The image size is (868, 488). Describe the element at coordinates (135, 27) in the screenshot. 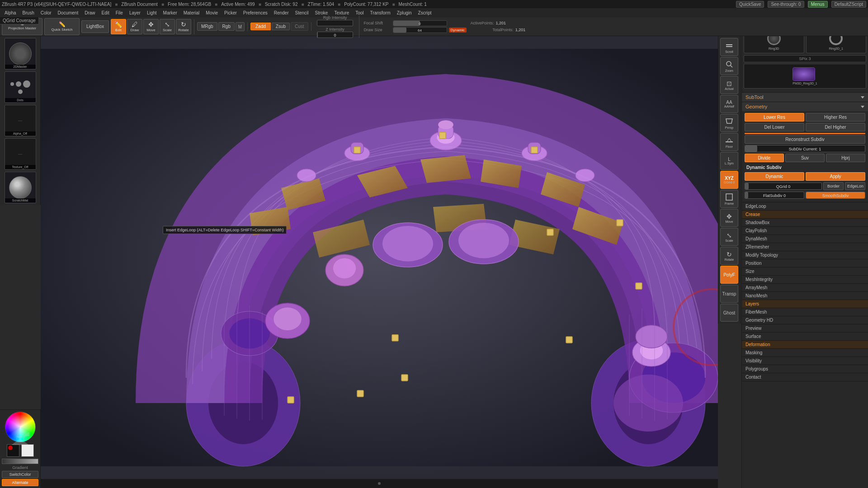

I see `draw-button: 🖊 Draw` at that location.